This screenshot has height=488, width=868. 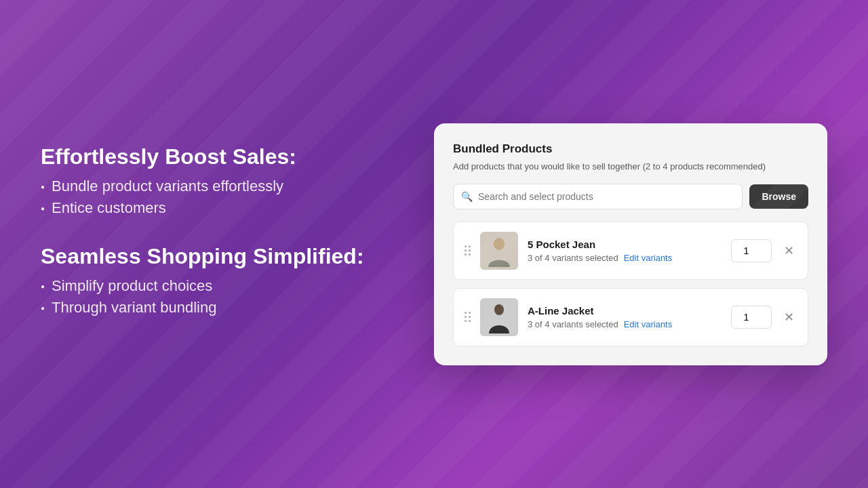 I want to click on browse-button: Browse, so click(x=778, y=197).